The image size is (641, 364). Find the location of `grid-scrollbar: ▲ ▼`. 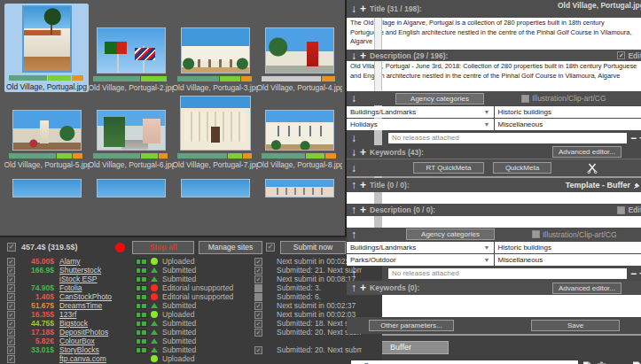

grid-scrollbar: ▲ ▼ is located at coordinates (378, 118).